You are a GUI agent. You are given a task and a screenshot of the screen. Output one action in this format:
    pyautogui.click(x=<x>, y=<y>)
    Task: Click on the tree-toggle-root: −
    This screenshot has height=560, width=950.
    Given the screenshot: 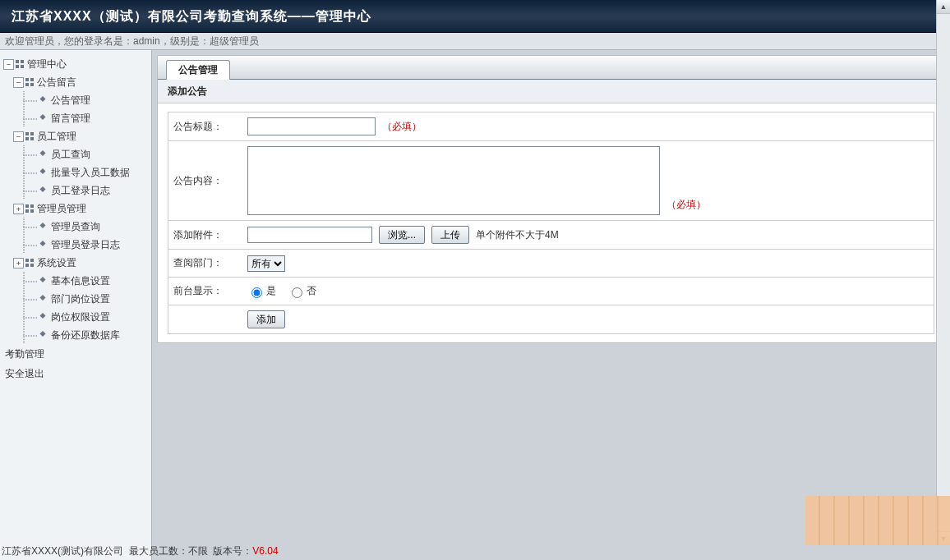 What is the action you would take?
    pyautogui.click(x=8, y=64)
    